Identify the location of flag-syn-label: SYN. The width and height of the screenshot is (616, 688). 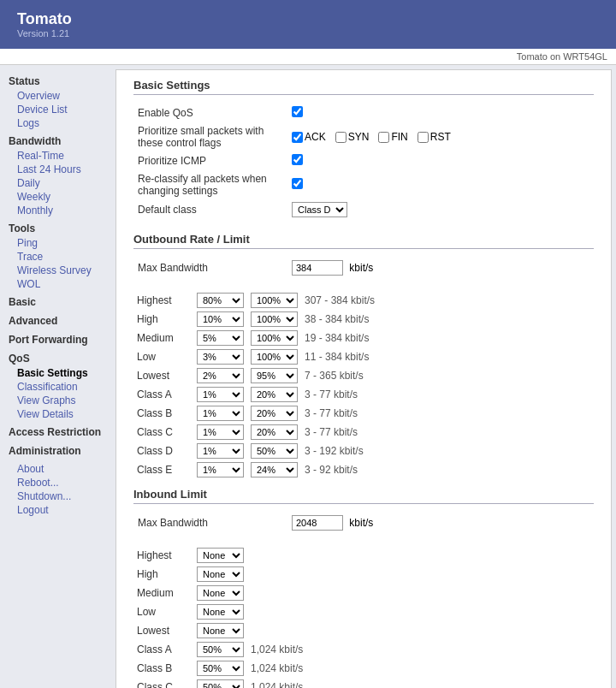
(359, 137).